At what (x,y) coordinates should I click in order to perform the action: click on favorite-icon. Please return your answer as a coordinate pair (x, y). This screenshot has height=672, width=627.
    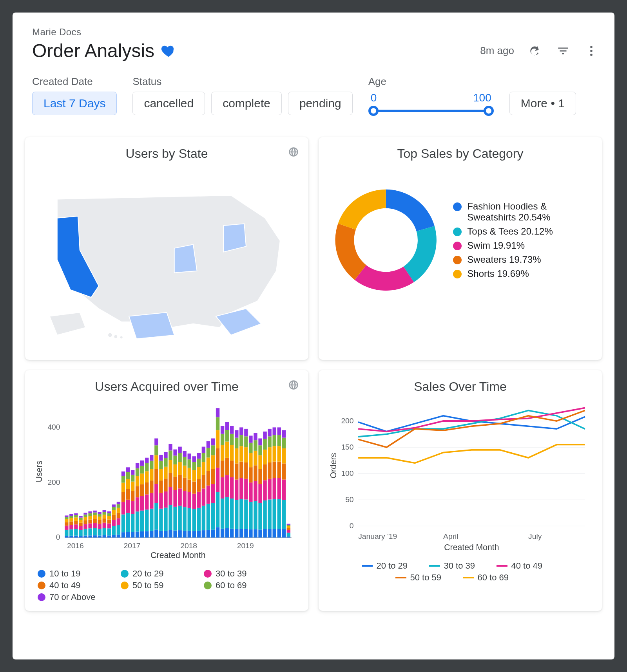
    Looking at the image, I should click on (169, 51).